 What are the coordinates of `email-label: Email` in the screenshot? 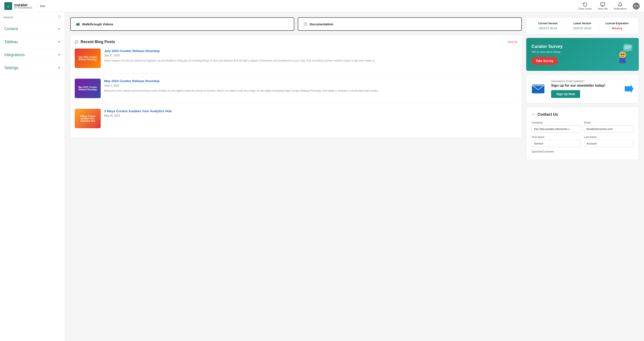 It's located at (609, 123).